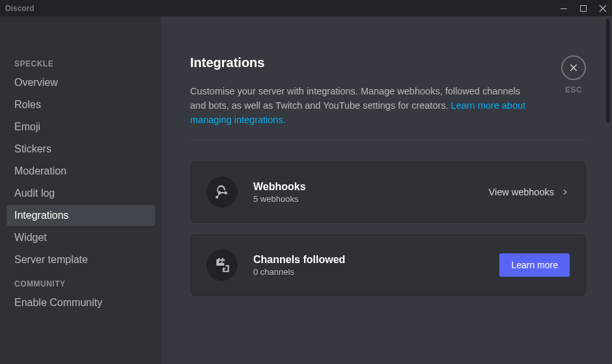 Image resolution: width=612 pixels, height=364 pixels. What do you see at coordinates (574, 68) in the screenshot?
I see `close-icon` at bounding box center [574, 68].